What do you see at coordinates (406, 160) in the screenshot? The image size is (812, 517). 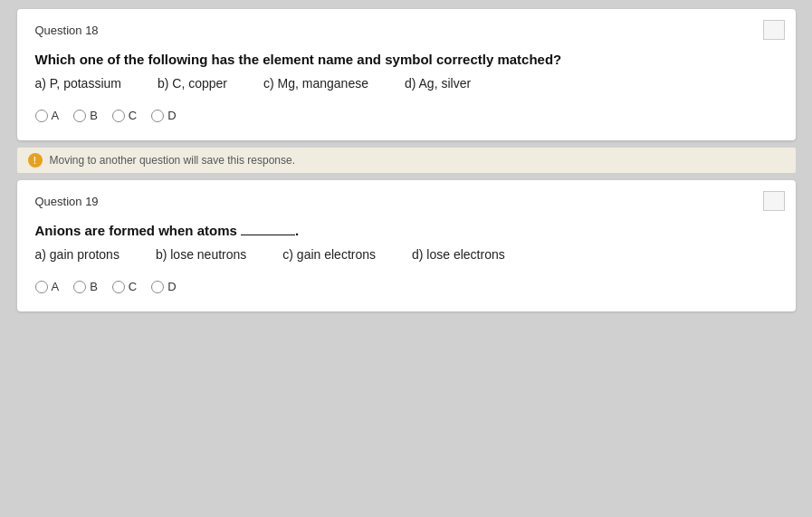 I see `moving-notice: ! Moving to another question will save t…` at bounding box center [406, 160].